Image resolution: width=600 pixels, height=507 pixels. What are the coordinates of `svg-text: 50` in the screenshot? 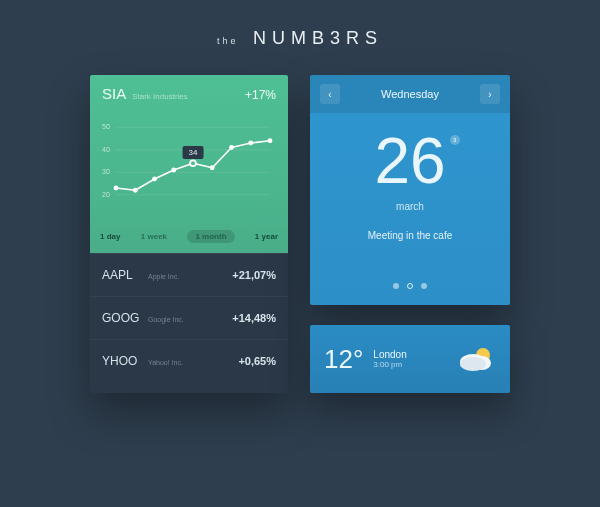 It's located at (106, 126).